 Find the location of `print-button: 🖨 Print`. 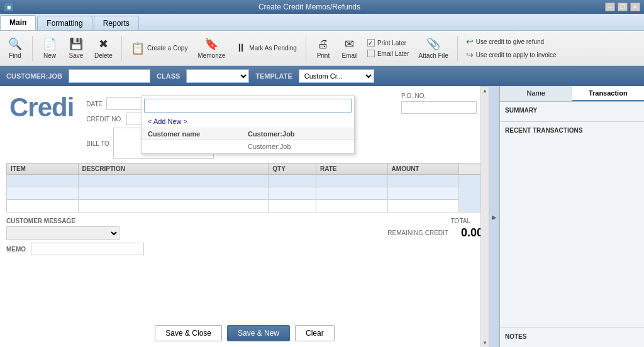

print-button: 🖨 Print is located at coordinates (323, 48).